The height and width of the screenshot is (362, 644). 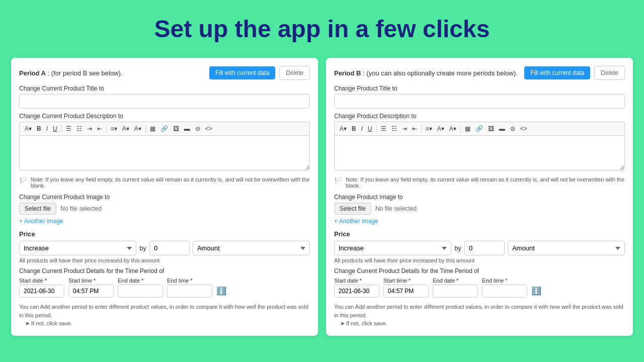 I want to click on page-header: Set up the app in a few clicks, so click(x=322, y=26).